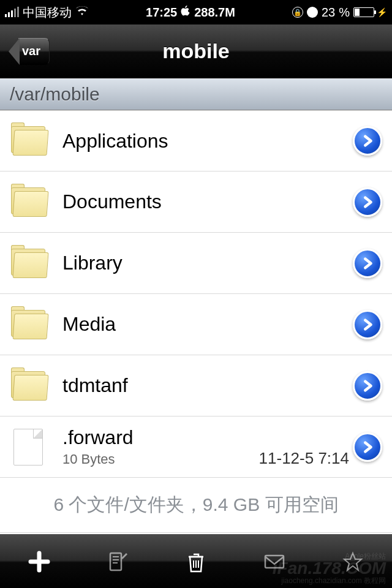  I want to click on back-button-label: var, so click(34, 51).